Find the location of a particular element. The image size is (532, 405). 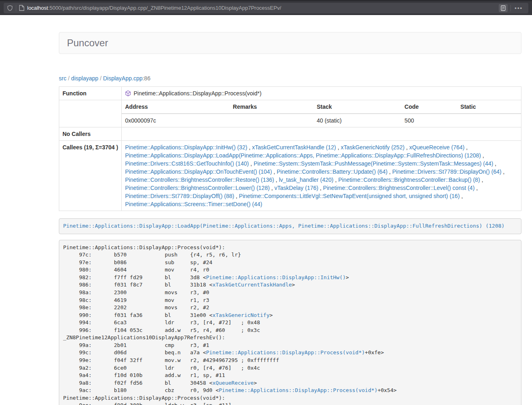

callees-label: Callees (19, Σ=3704 ) is located at coordinates (90, 176).